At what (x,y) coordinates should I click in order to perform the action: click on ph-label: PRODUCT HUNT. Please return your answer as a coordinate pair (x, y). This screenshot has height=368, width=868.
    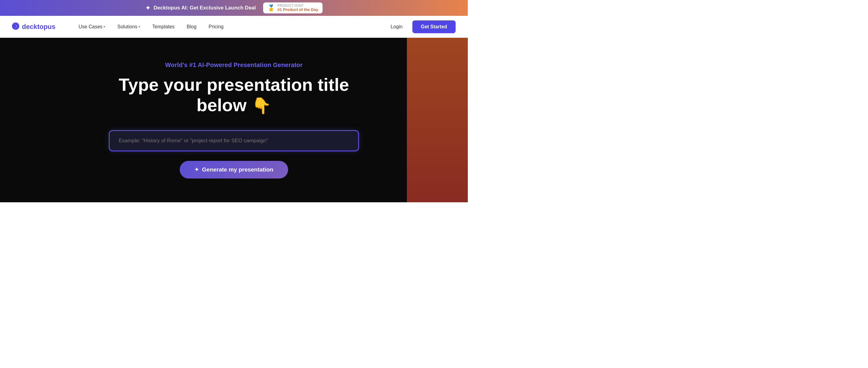
    Looking at the image, I should click on (298, 6).